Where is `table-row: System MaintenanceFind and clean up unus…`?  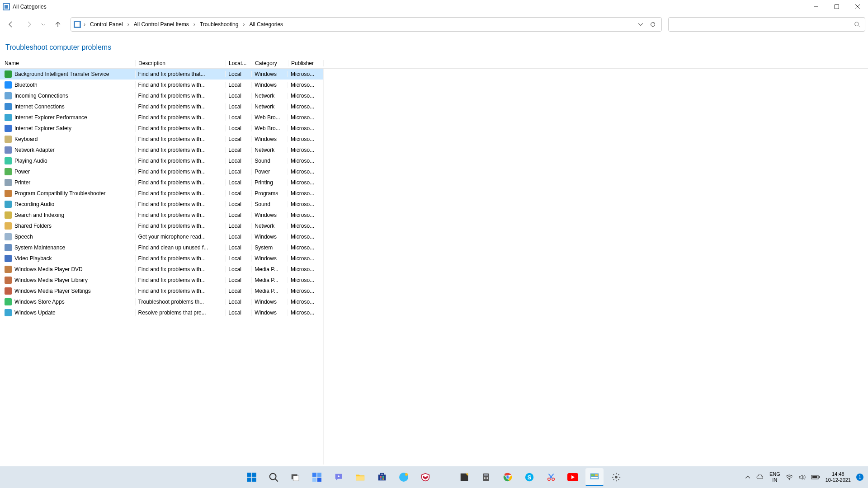 table-row: System MaintenanceFind and clean up unus… is located at coordinates (162, 248).